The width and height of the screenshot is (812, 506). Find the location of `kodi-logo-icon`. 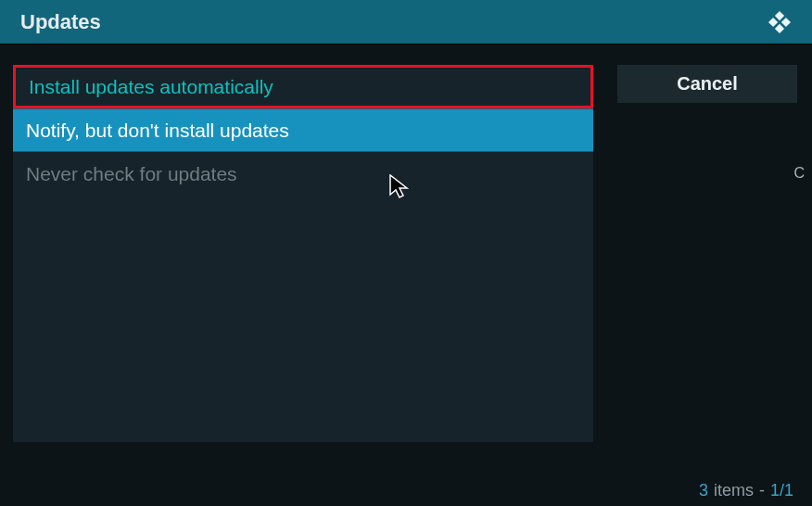

kodi-logo-icon is located at coordinates (780, 22).